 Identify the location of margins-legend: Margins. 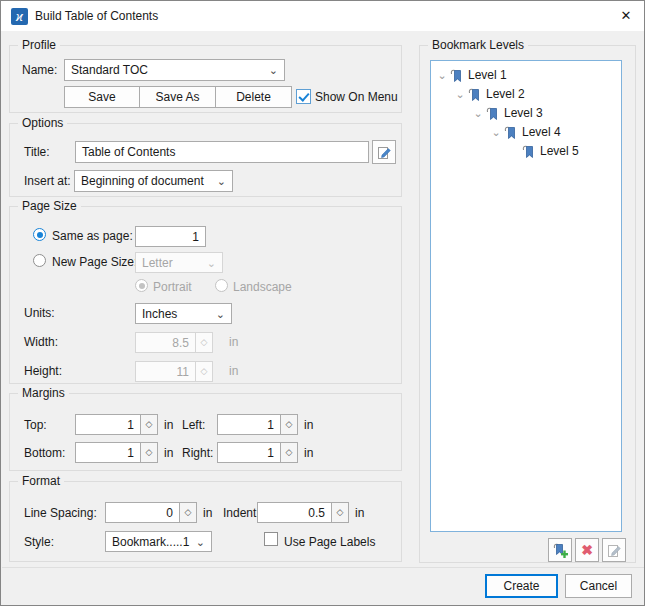
(44, 394).